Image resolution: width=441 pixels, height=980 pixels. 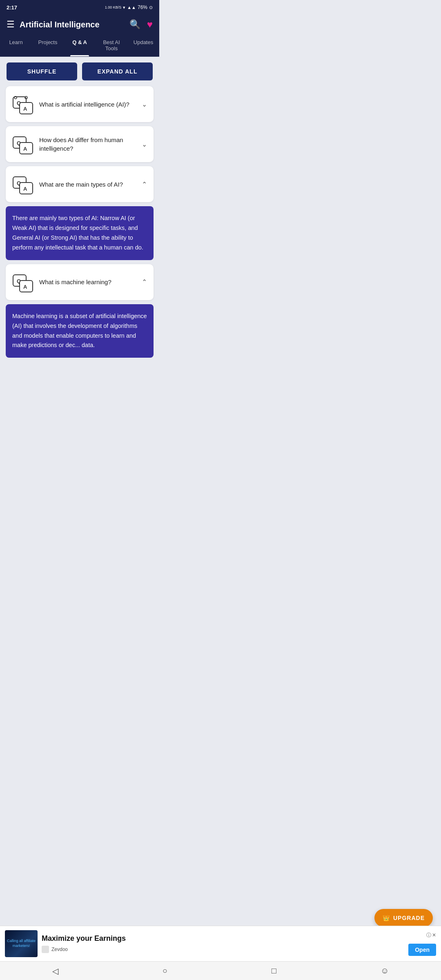 What do you see at coordinates (135, 24) in the screenshot?
I see `search-icon: 🔍` at bounding box center [135, 24].